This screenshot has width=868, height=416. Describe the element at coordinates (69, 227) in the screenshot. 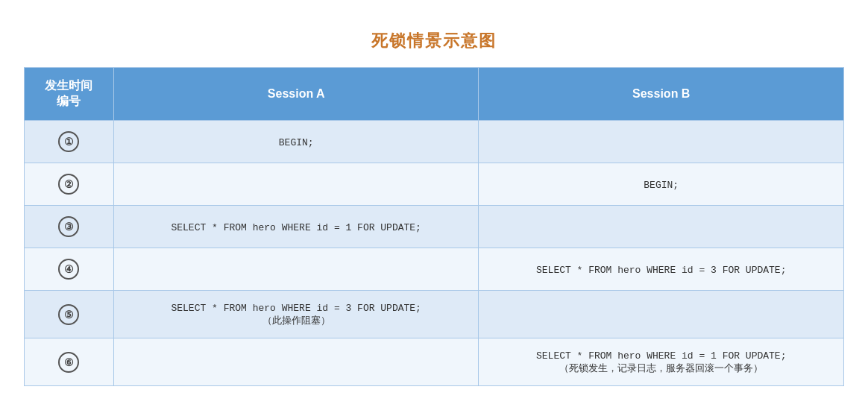

I see `cell-time: ③` at that location.